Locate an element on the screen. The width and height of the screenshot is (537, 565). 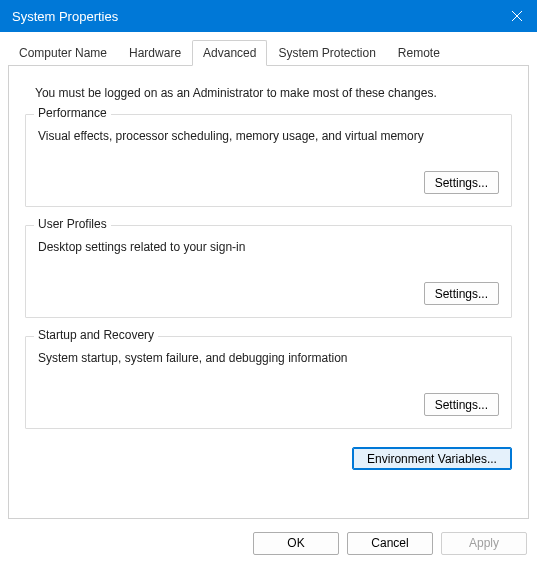
close-icon is located at coordinates (517, 16).